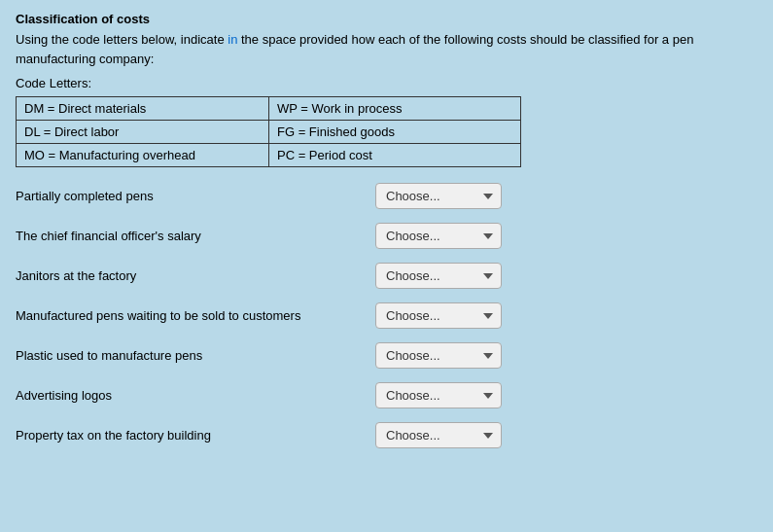 The image size is (773, 532). Describe the element at coordinates (195, 315) in the screenshot. I see `cost-label-manufactured-pens-waiting: Manufactured pens waiting to be sold to …` at that location.